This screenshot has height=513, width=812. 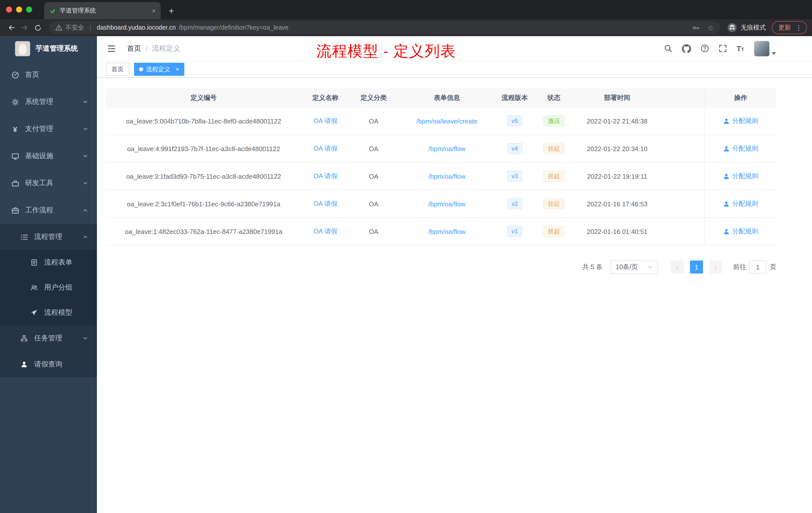 What do you see at coordinates (515, 232) in the screenshot?
I see `version-badge: v1` at bounding box center [515, 232].